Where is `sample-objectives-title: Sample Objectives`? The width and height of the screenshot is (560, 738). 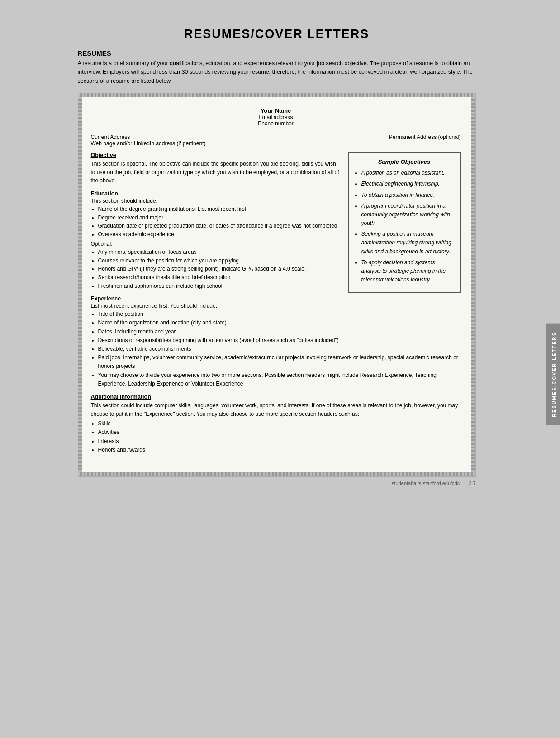 sample-objectives-title: Sample Objectives is located at coordinates (404, 162).